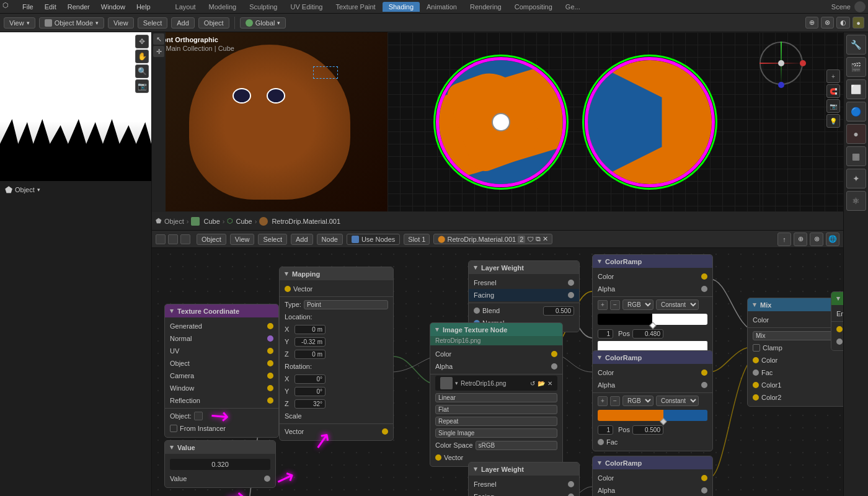 The width and height of the screenshot is (868, 496). What do you see at coordinates (812, 22) in the screenshot?
I see `overlay-toggle: ⊕` at bounding box center [812, 22].